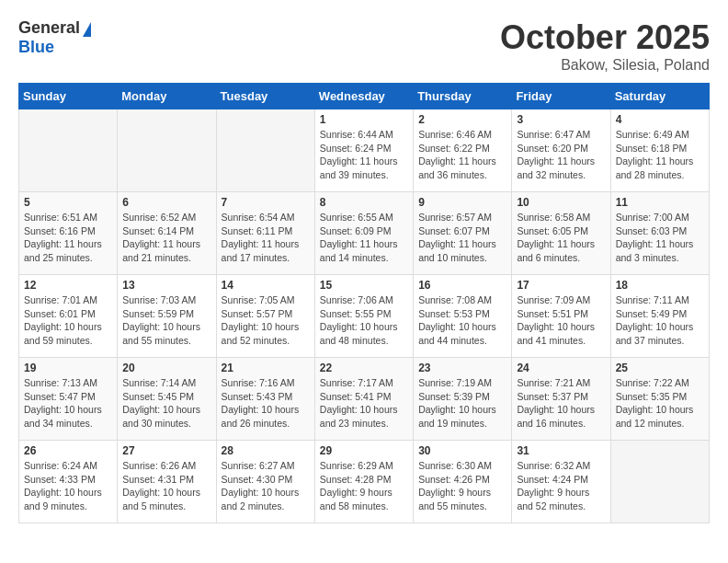  What do you see at coordinates (462, 451) in the screenshot?
I see `day-number: 30` at bounding box center [462, 451].